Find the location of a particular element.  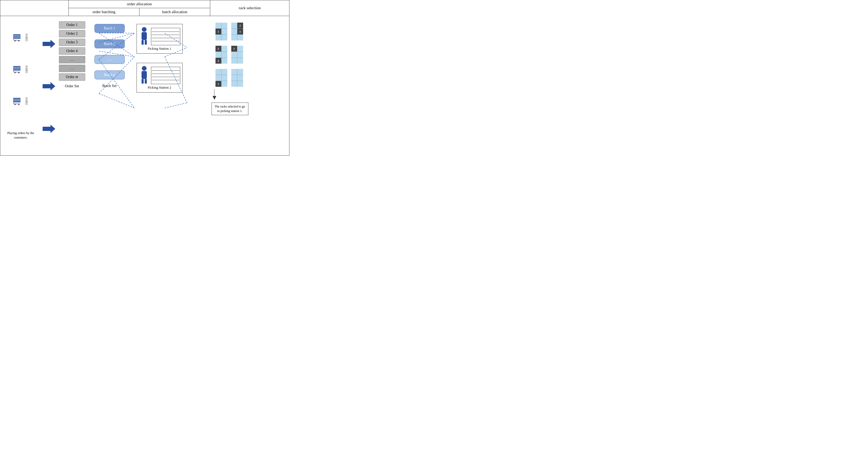

batch-box-2: Batch 2 is located at coordinates (110, 44).